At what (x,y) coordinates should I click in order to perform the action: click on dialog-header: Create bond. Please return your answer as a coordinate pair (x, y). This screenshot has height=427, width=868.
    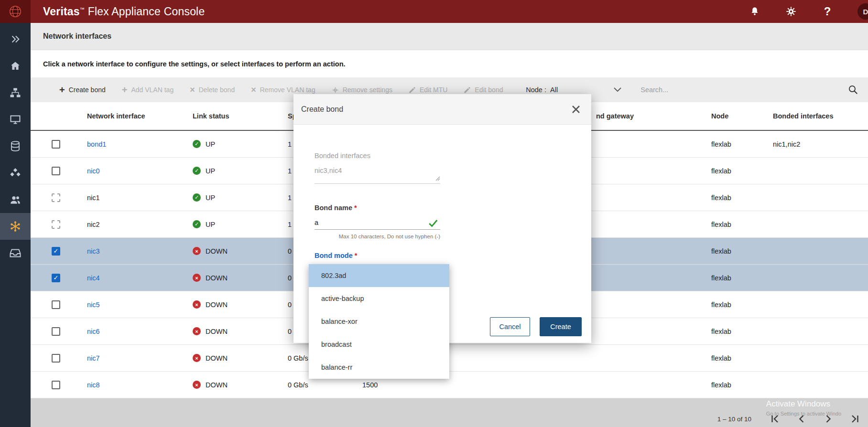
    Looking at the image, I should click on (443, 109).